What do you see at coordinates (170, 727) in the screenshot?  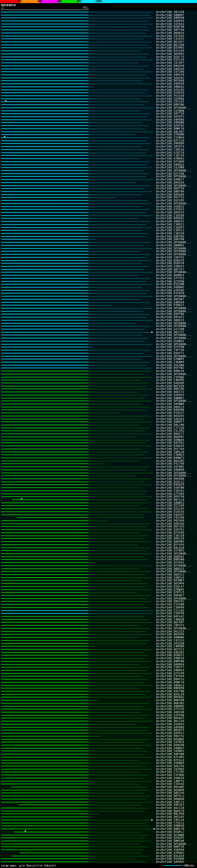 I see `hit-accession-label: UniRef100_A4P6K6` at bounding box center [170, 727].